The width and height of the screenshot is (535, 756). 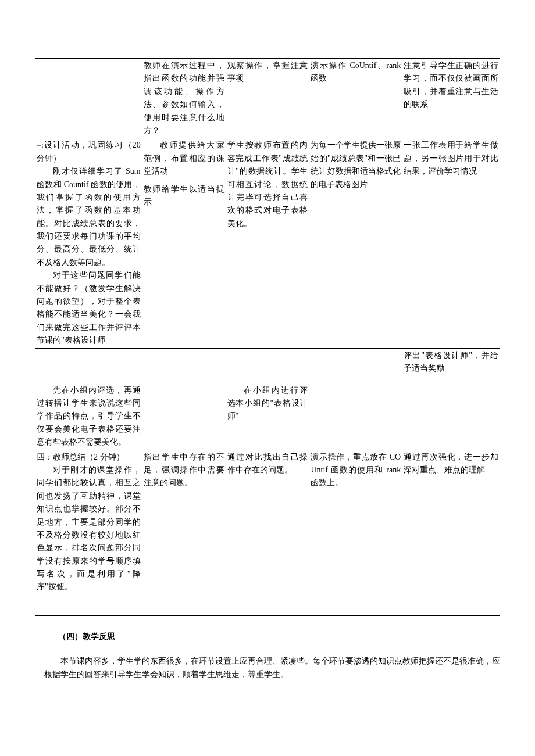 I want to click on reflection-text: 本节课内容多，学生学的东西很多，在环节设置上应再合理、紧凑些。每个环节要渗透的知…, so click(x=272, y=668).